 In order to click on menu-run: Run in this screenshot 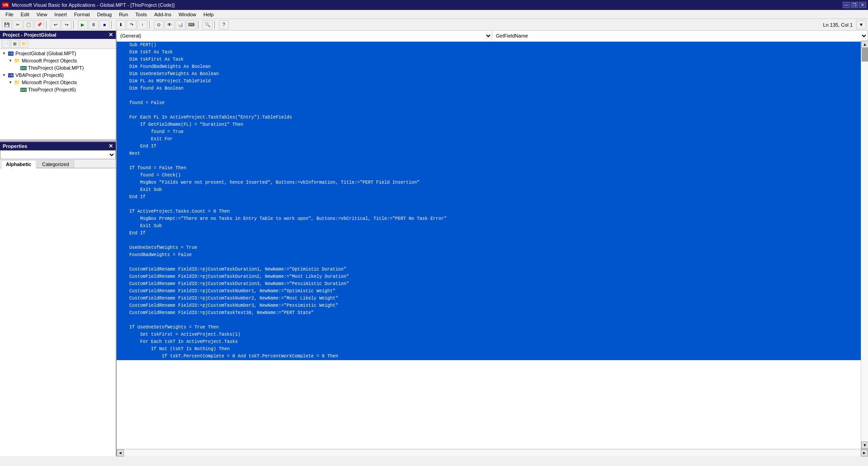, I will do `click(123, 14)`.